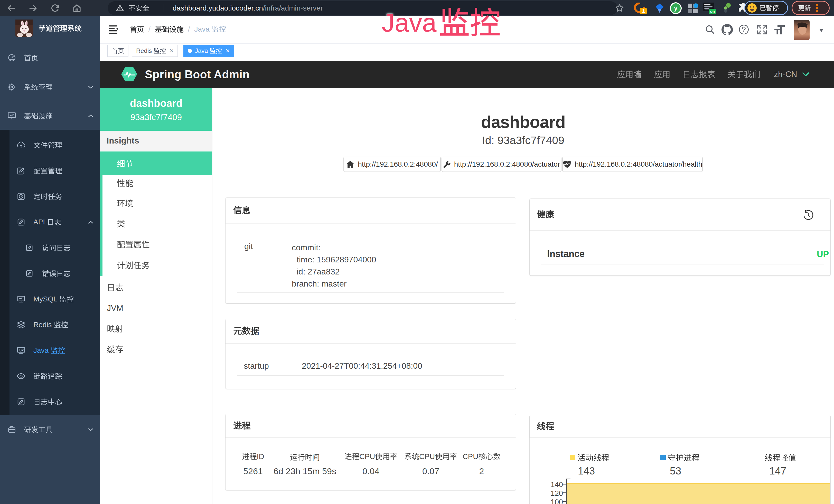 Image resolution: width=834 pixels, height=504 pixels. Describe the element at coordinates (643, 11) in the screenshot. I see `svg-text: 1` at that location.